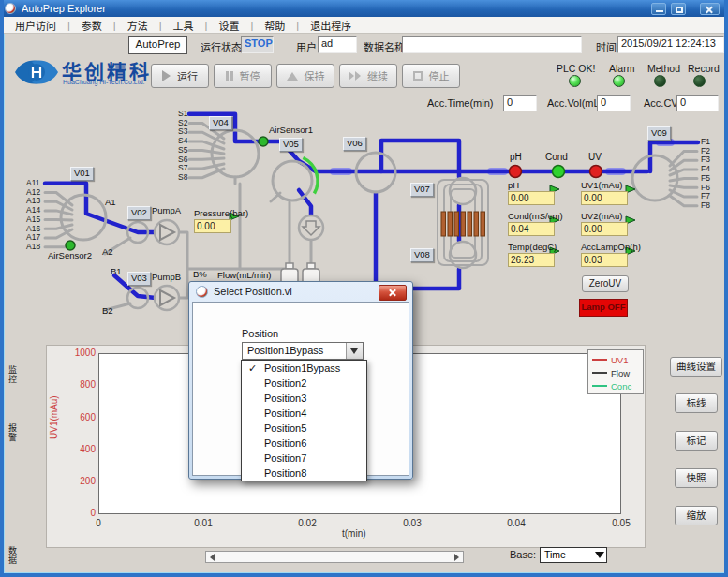  Describe the element at coordinates (285, 350) in the screenshot. I see `position-selected-value: Position1Bypass` at that location.